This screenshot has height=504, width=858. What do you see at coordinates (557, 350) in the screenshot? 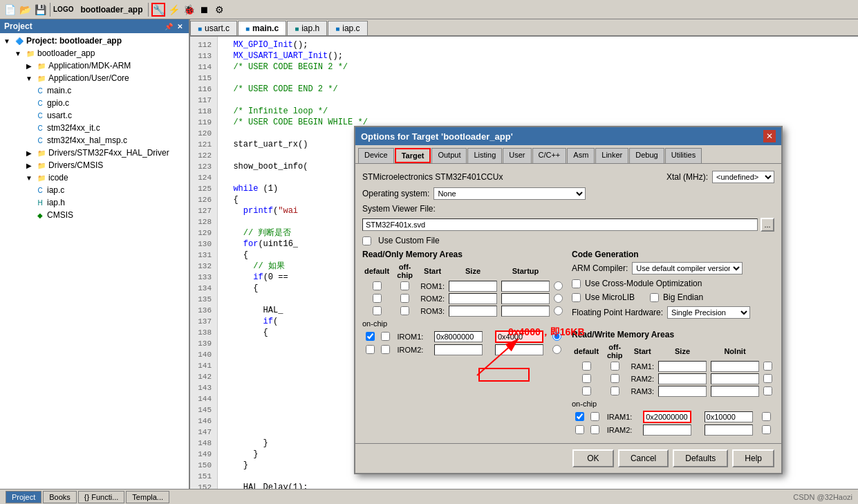
I see `irom2-startup` at bounding box center [557, 350].